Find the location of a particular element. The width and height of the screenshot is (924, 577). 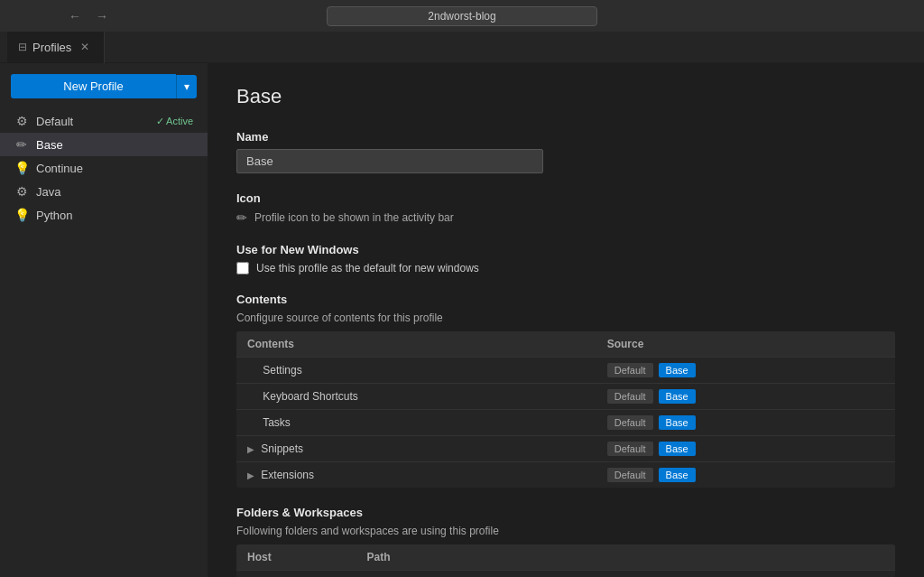

sidebar-item-python: 💡 Python is located at coordinates (104, 215).